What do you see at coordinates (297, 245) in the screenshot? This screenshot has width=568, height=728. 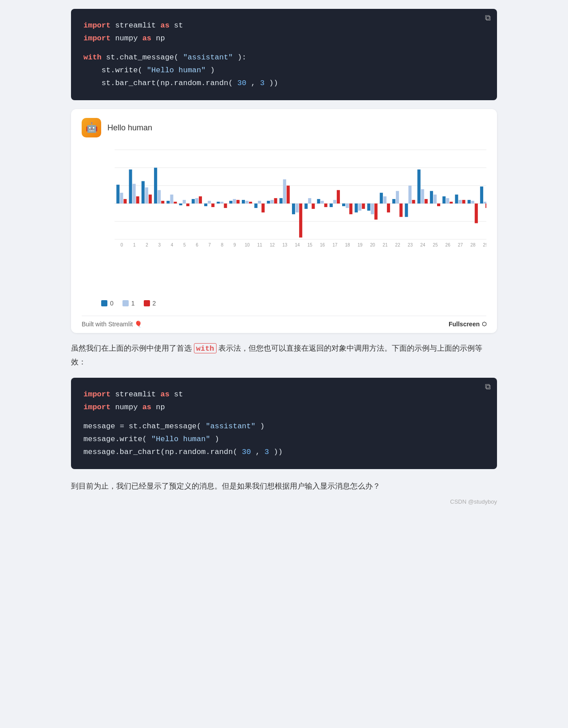 I see `x-label: 14` at bounding box center [297, 245].